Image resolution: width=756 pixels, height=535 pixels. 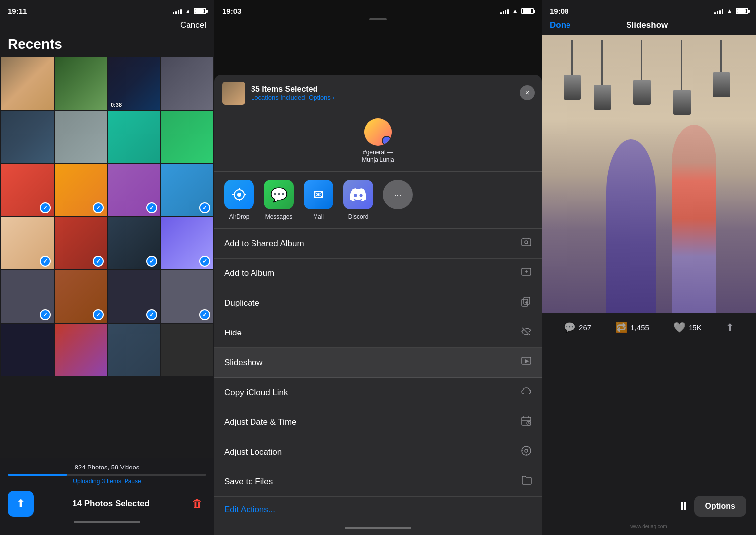 What do you see at coordinates (526, 362) in the screenshot?
I see `slideshow-icon` at bounding box center [526, 362].